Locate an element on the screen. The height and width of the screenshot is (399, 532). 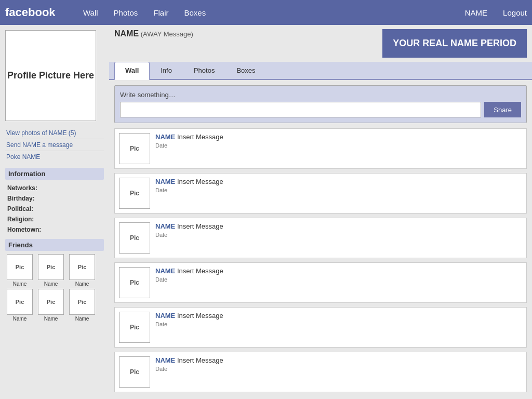
nav-profile-name: NAME is located at coordinates (476, 12).